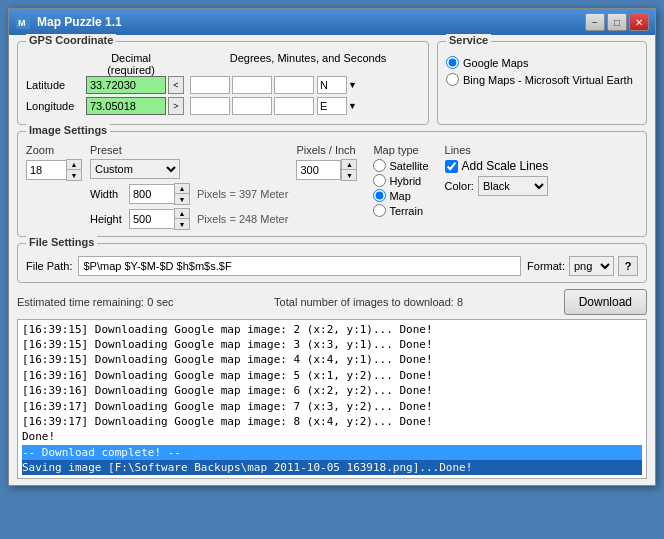  Describe the element at coordinates (496, 63) in the screenshot. I see `google-maps-label: Google Maps` at that location.